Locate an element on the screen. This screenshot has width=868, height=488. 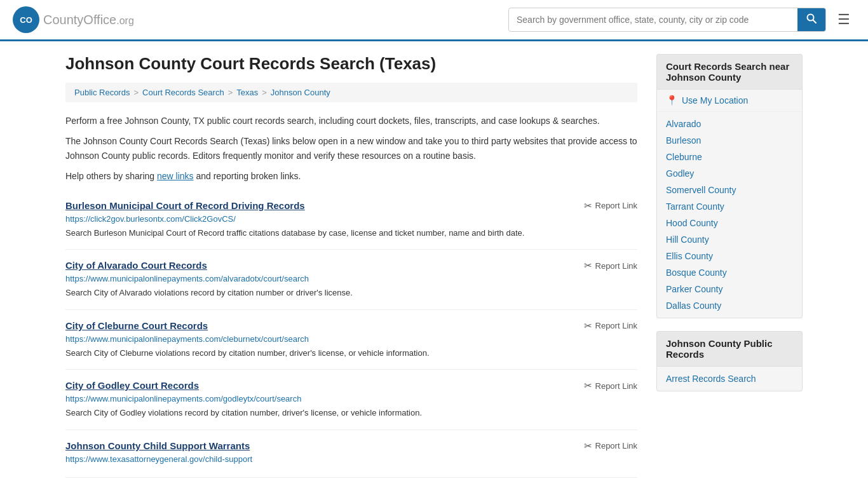
record-header: Burleson Municipal Court of Record Drivi… is located at coordinates (351, 206).